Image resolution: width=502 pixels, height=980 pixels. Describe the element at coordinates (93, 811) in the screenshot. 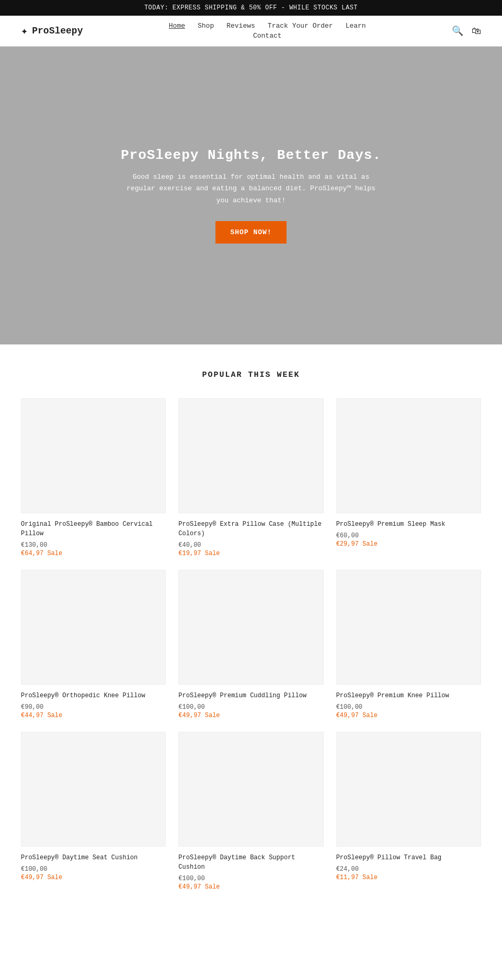

I see `product-card: ProSleepy® Daytime Seat Cushion€100,00€4…` at that location.